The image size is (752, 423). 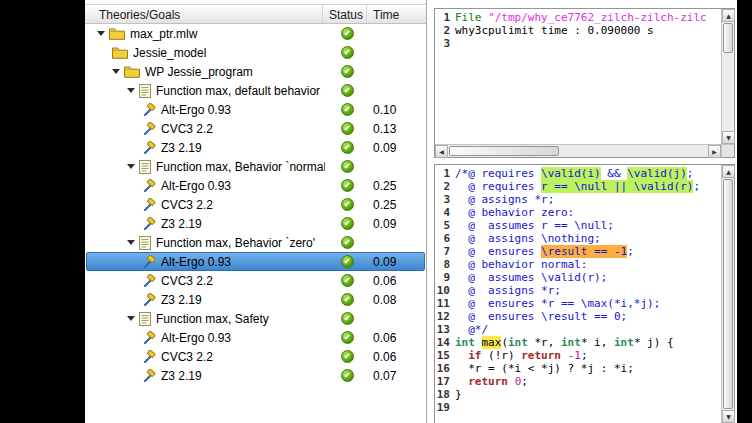 I want to click on file-icon, so click(x=145, y=243).